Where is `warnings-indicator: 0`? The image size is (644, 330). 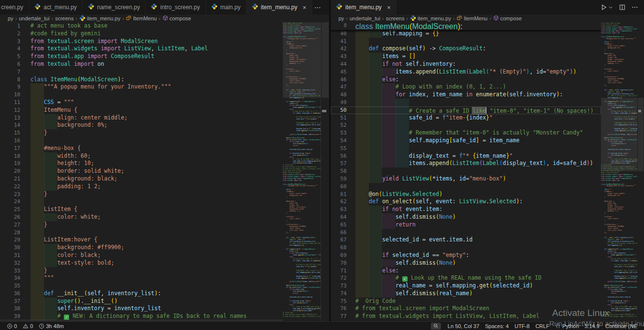 warnings-indicator: 0 is located at coordinates (28, 326).